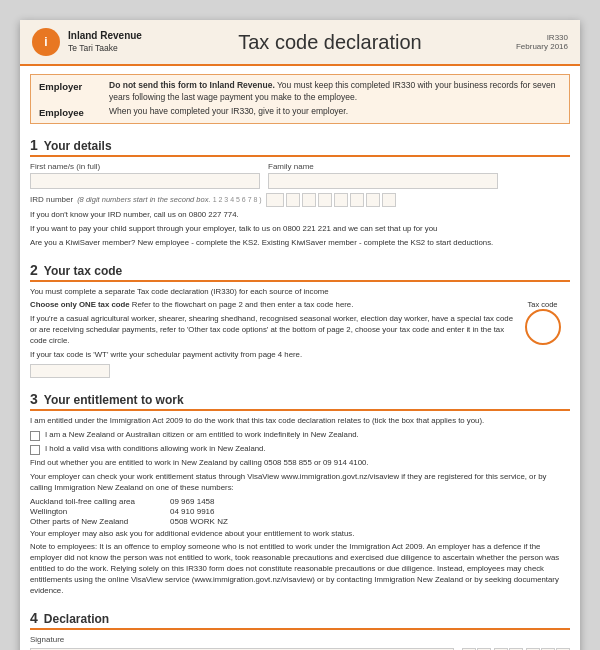 The height and width of the screenshot is (650, 600). What do you see at coordinates (74, 92) in the screenshot?
I see `employer-label: Employer` at bounding box center [74, 92].